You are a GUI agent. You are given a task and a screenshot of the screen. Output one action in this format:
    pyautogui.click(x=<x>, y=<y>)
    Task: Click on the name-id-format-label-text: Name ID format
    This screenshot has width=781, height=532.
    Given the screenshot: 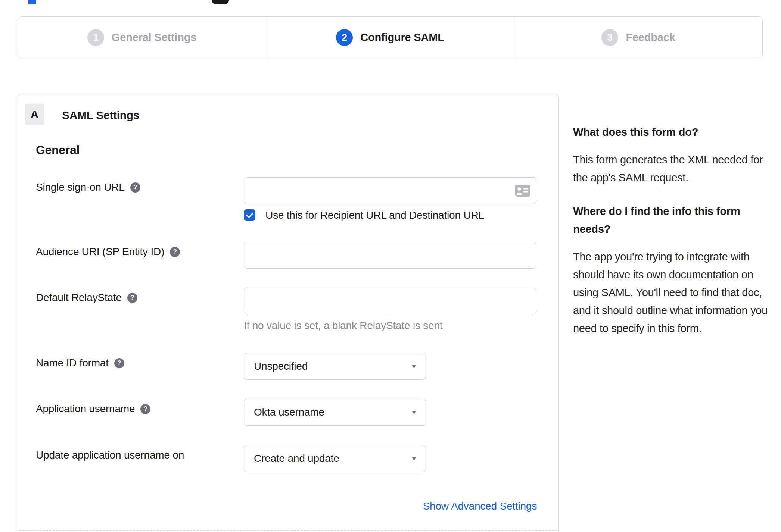 What is the action you would take?
    pyautogui.click(x=72, y=363)
    